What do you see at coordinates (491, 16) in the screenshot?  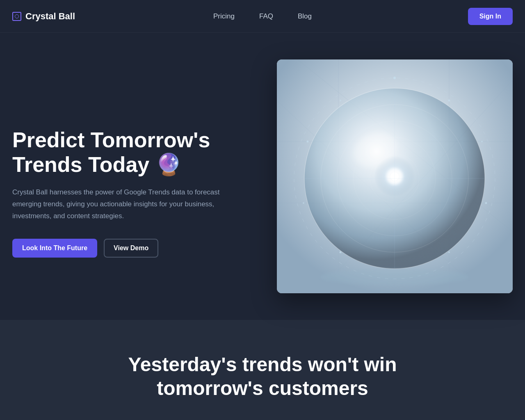 I see `signin-button: Sign In` at bounding box center [491, 16].